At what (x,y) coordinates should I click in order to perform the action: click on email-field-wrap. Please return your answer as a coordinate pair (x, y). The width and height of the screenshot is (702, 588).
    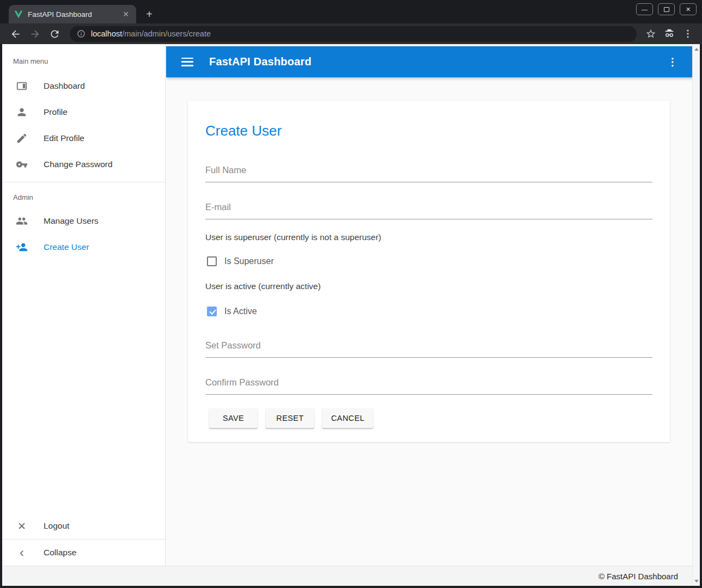
    Looking at the image, I should click on (429, 210).